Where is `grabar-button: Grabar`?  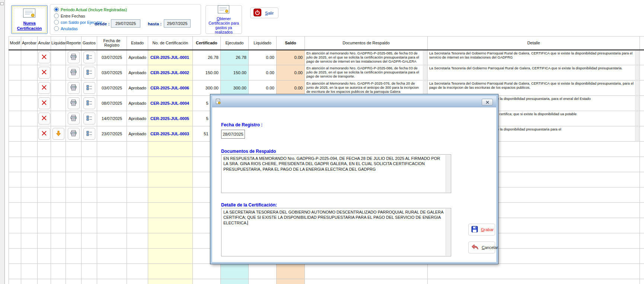 grabar-button: Grabar is located at coordinates (482, 230).